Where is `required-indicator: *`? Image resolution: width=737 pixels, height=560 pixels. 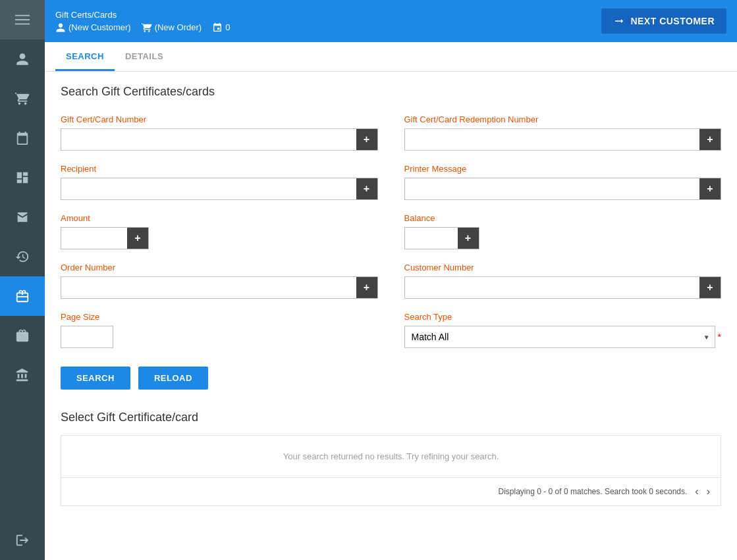 required-indicator: * is located at coordinates (719, 337).